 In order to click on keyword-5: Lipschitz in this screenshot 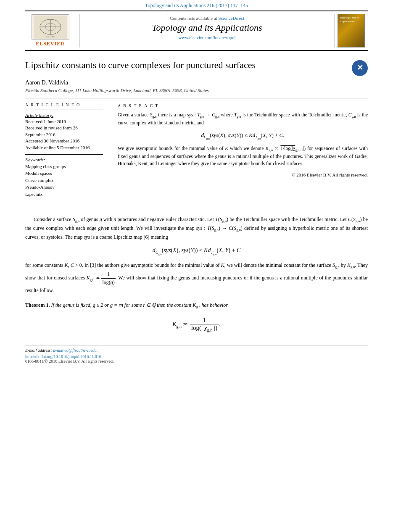, I will do `click(64, 194)`.